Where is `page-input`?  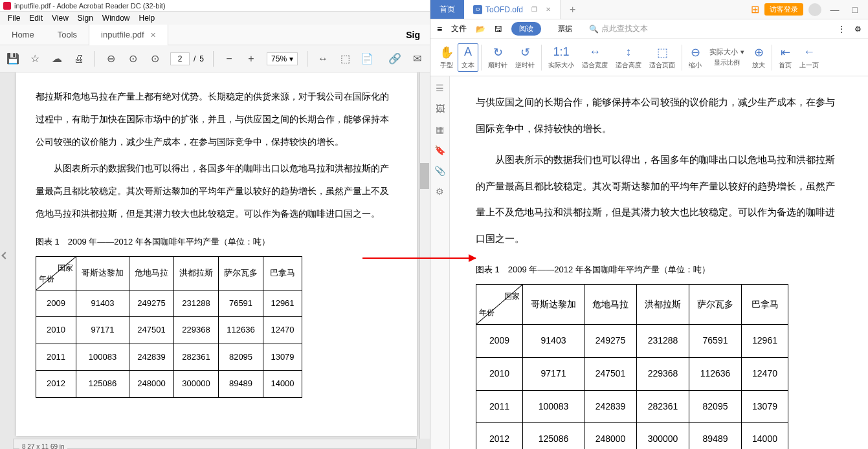 page-input is located at coordinates (180, 59).